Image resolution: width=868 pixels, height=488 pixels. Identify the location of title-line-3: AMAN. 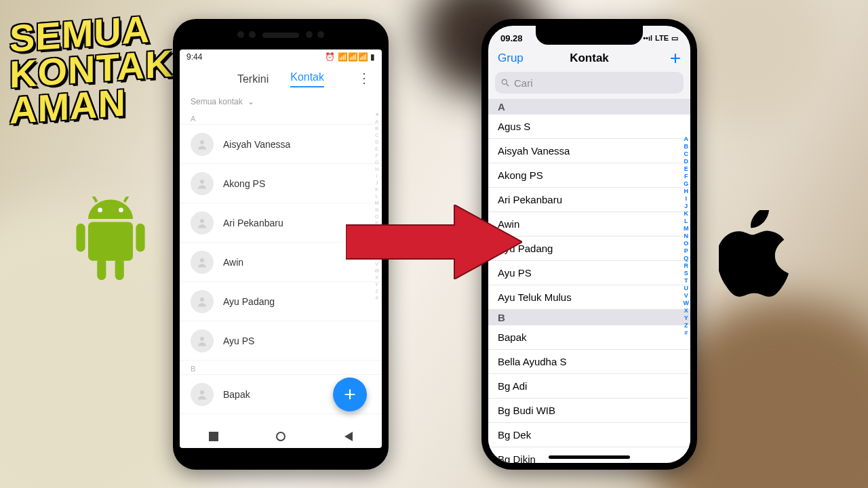
(91, 105).